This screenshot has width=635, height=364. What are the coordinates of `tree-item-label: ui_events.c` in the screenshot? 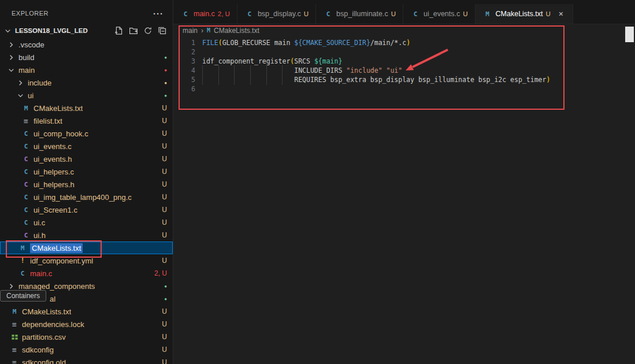 It's located at (53, 147).